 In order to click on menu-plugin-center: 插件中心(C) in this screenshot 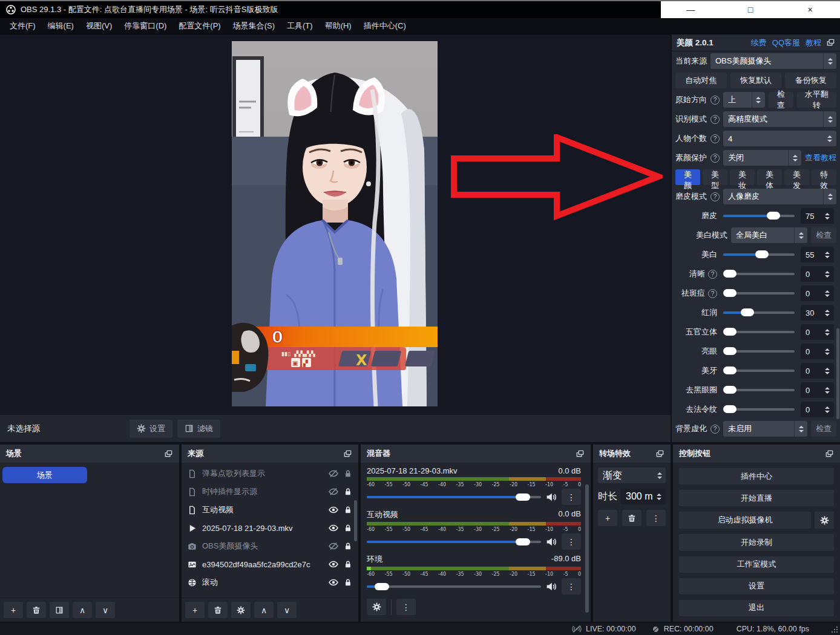, I will do `click(385, 26)`.